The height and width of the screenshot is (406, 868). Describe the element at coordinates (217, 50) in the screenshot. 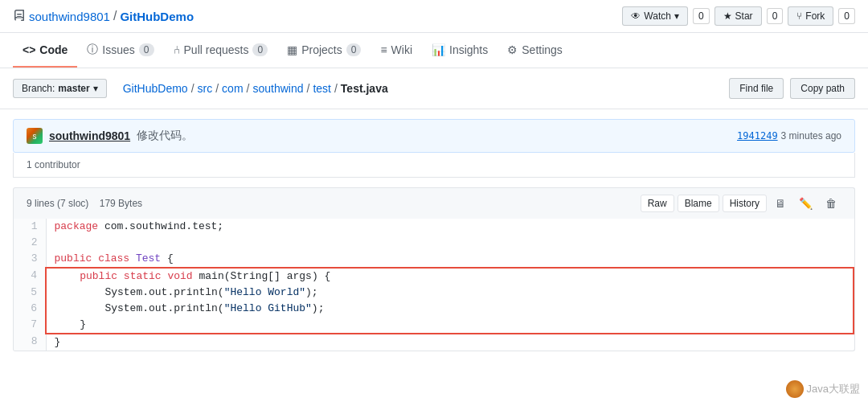

I see `tab-pr-label: Pull requests` at that location.